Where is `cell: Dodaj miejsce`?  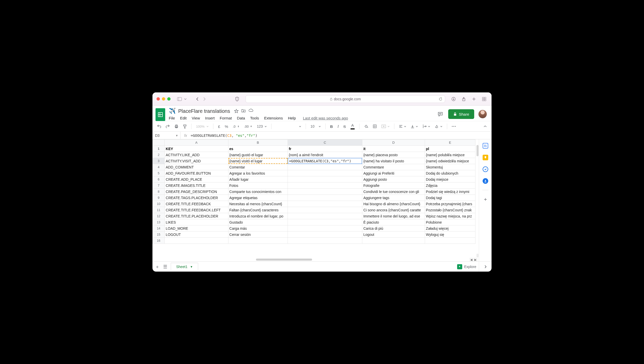 cell: Dodaj miejsce is located at coordinates (450, 179).